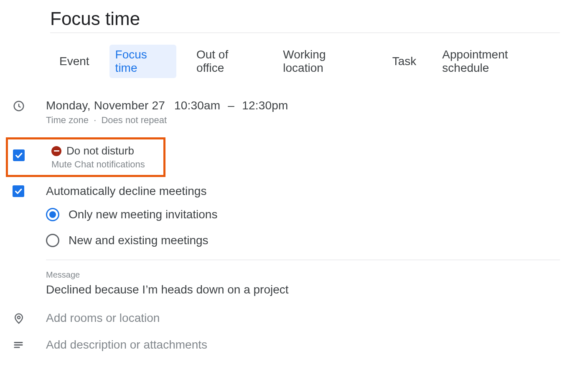 The image size is (585, 392). What do you see at coordinates (226, 61) in the screenshot?
I see `tab-out-of-office: Out of office` at bounding box center [226, 61].